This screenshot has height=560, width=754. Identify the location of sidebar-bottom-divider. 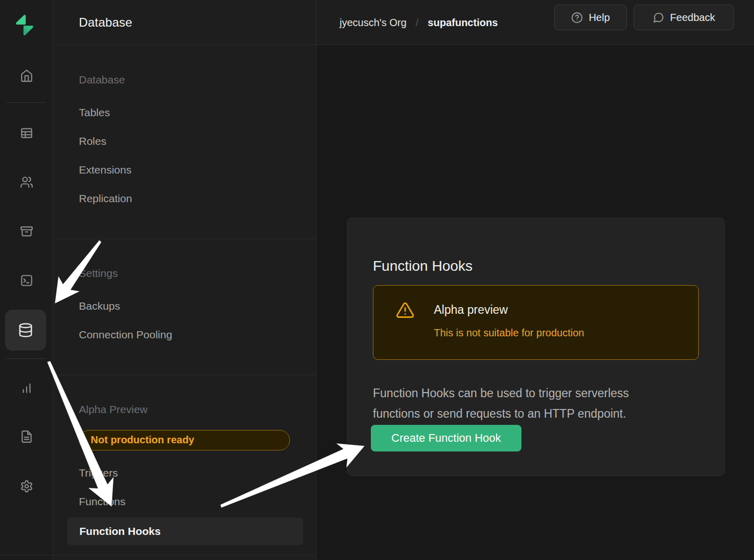
(158, 555).